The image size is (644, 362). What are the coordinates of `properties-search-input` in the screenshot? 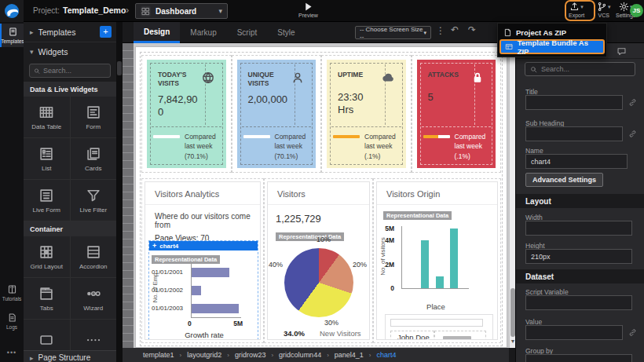 It's located at (583, 69).